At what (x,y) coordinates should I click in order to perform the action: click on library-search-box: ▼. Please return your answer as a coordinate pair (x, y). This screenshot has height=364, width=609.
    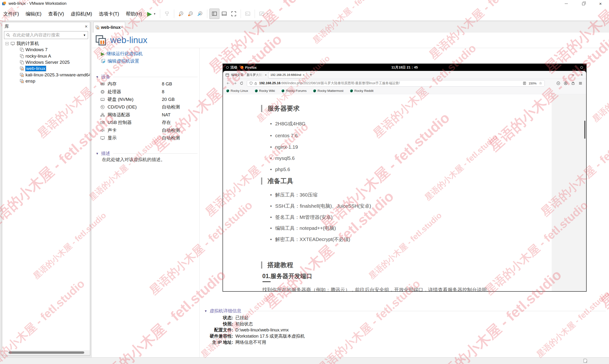
    Looking at the image, I should click on (46, 35).